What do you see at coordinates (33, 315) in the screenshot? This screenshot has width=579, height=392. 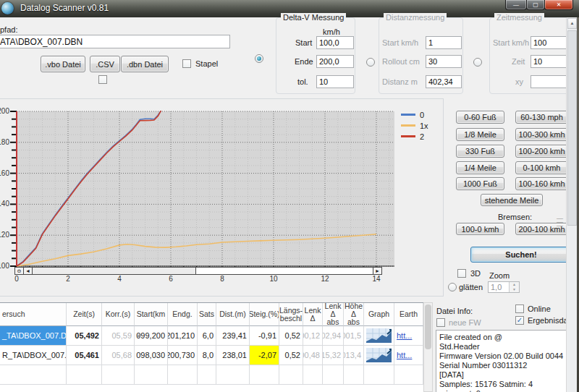 I see `col-header-versuch: ersuch` at bounding box center [33, 315].